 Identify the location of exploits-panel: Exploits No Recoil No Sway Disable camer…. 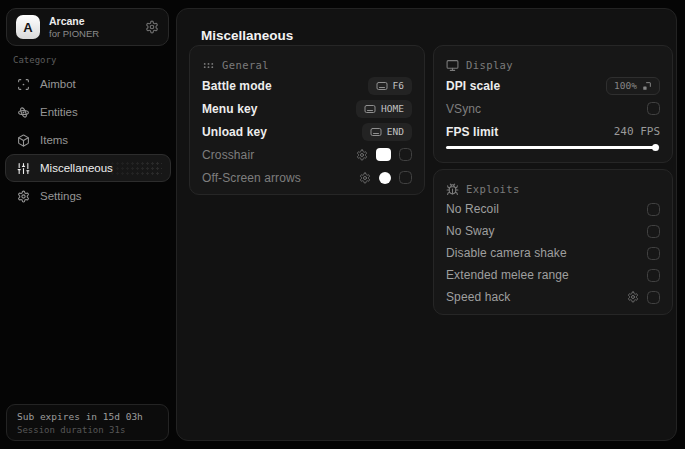
(553, 242).